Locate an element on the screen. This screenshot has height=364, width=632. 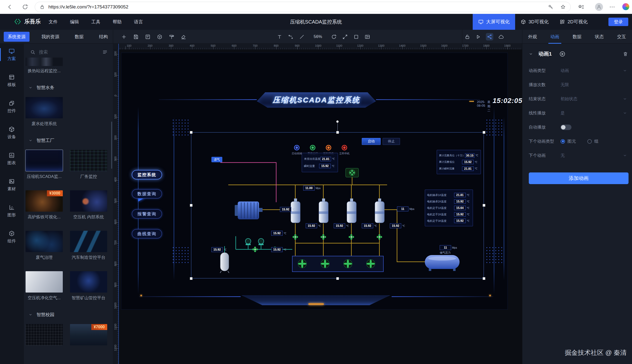
add-animation-button: 添加动画 is located at coordinates (578, 178).